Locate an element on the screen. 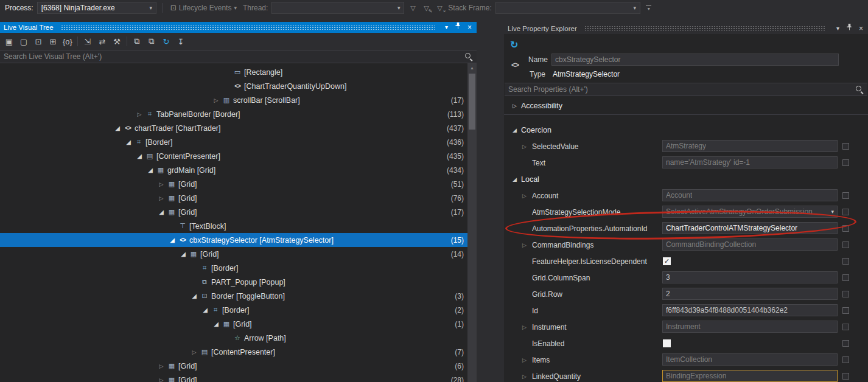  tree-row-grid: ▷▦[Grid](76) is located at coordinates (234, 198).